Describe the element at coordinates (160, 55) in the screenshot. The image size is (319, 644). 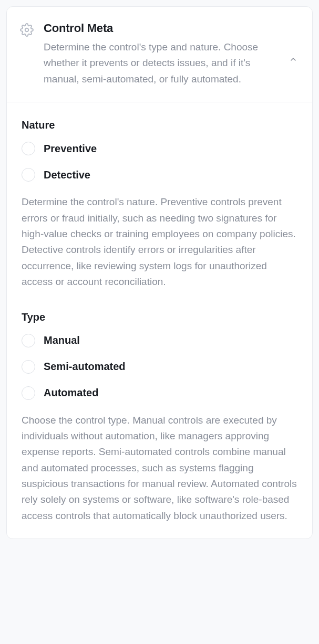
I see `card-header: Control Meta Determine the control's typ…` at that location.